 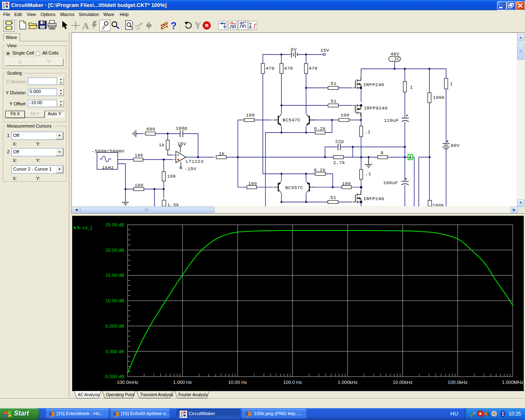 What do you see at coordinates (339, 162) in the screenshot?
I see `svg-text: 2.7k` at bounding box center [339, 162].